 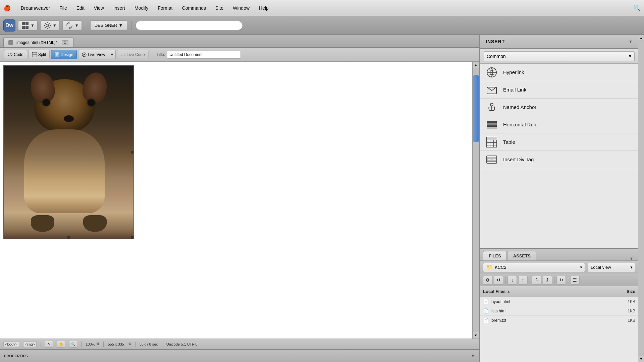 I want to click on title-label: Title:, so click(x=161, y=55).